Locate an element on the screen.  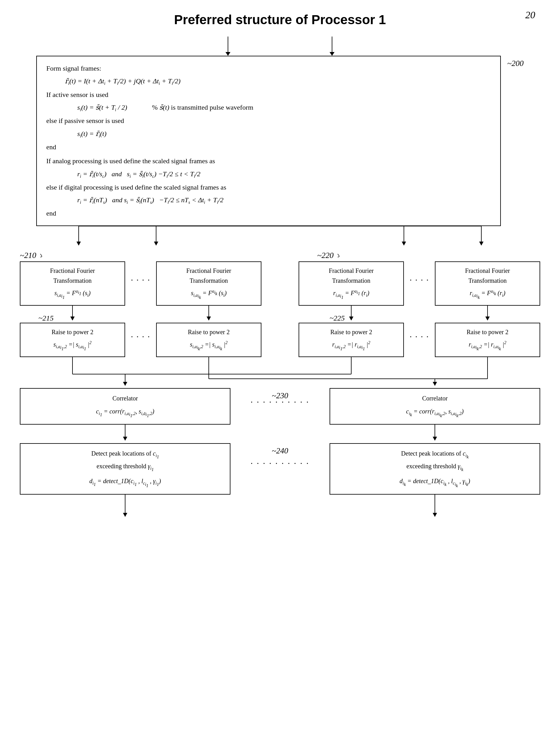
power-corr-svg is located at coordinates (280, 372).